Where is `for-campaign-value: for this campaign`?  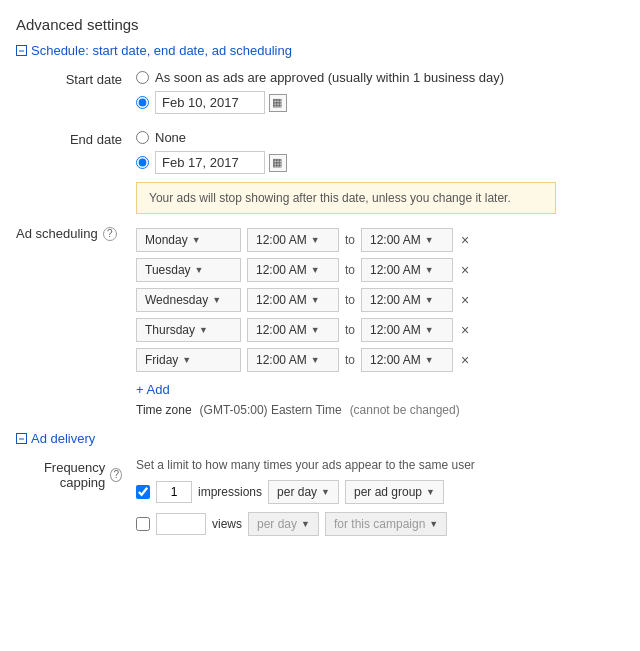 for-campaign-value: for this campaign is located at coordinates (380, 524).